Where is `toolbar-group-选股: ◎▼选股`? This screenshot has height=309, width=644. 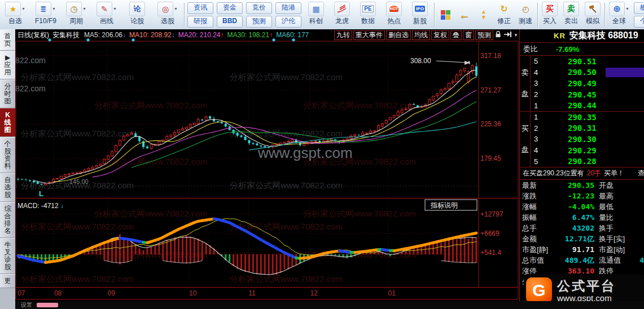 toolbar-group-选股: ◎▼选股 is located at coordinates (168, 15).